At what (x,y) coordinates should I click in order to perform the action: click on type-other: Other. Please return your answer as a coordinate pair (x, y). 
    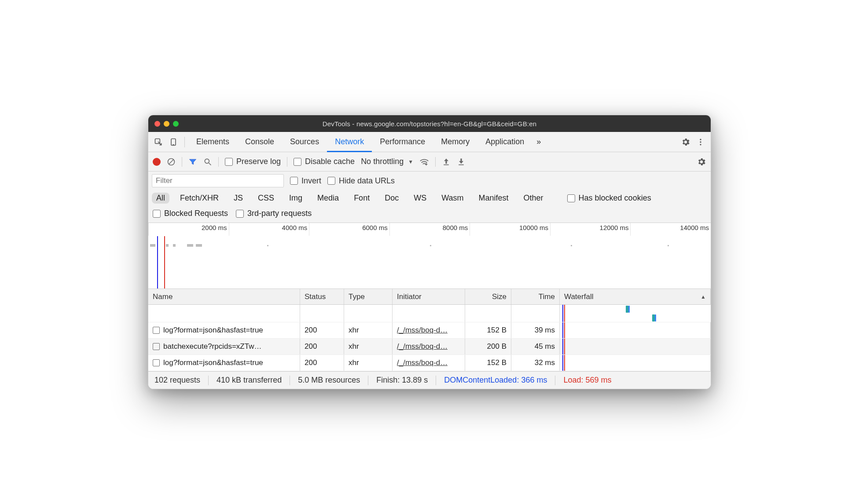
    Looking at the image, I should click on (533, 198).